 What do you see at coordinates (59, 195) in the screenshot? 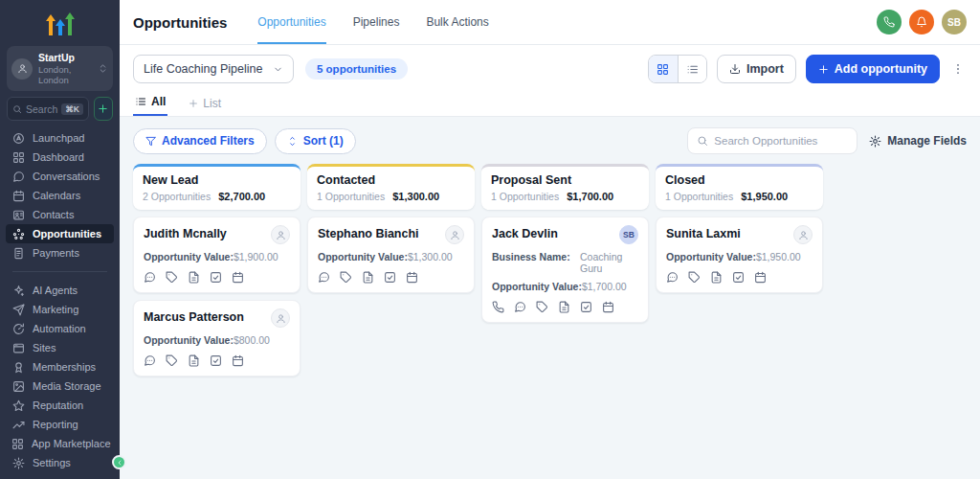
I see `sidebar-item-calendars: Calendars` at bounding box center [59, 195].